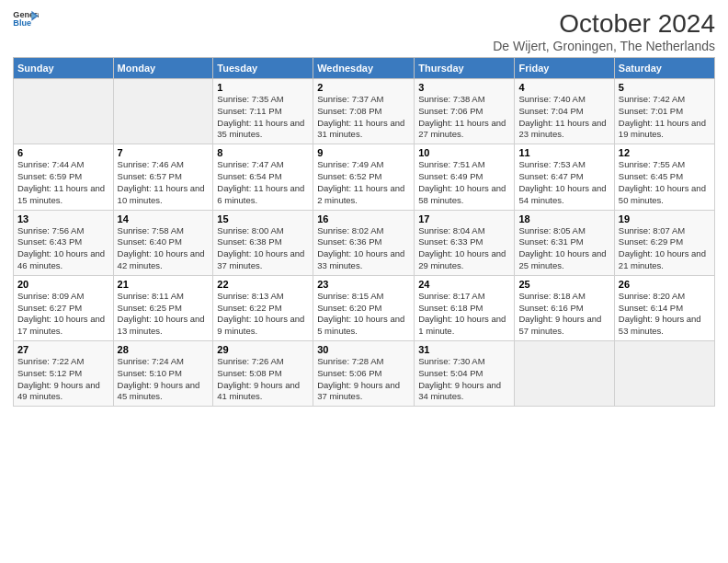 The width and height of the screenshot is (728, 563). I want to click on day-cell: 20Sunrise: 8:09 AM Sunset: 6:27 PM Dayli…, so click(64, 307).